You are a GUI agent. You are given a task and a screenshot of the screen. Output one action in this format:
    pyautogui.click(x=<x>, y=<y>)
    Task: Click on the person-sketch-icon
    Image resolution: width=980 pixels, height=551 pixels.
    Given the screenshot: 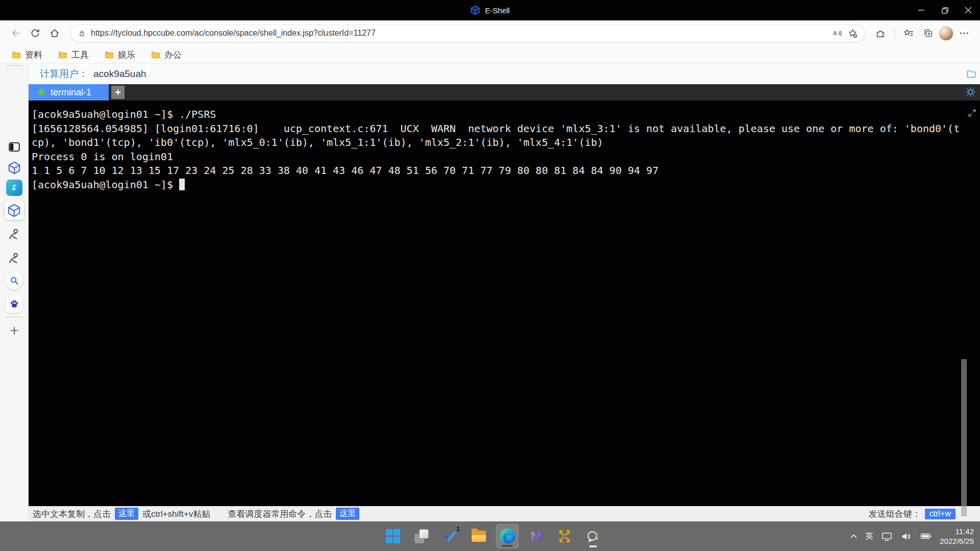 What is the action you would take?
    pyautogui.click(x=14, y=235)
    